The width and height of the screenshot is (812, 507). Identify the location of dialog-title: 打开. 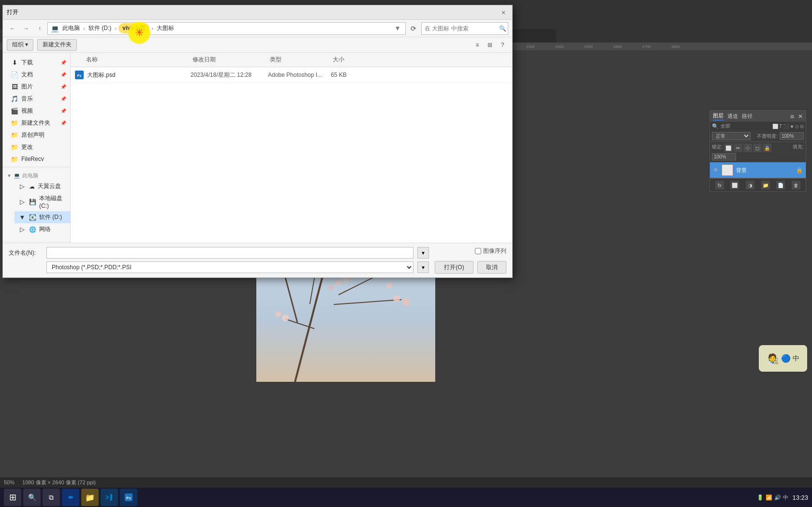
(13, 13).